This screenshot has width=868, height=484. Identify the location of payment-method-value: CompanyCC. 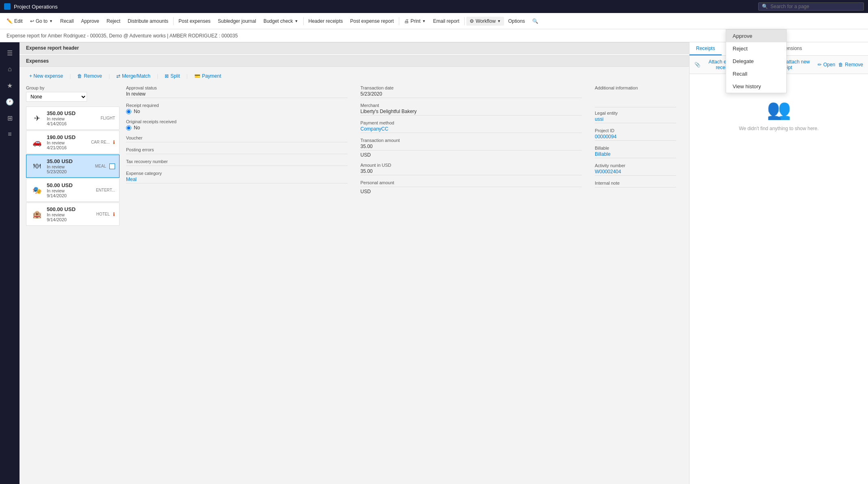
(472, 129).